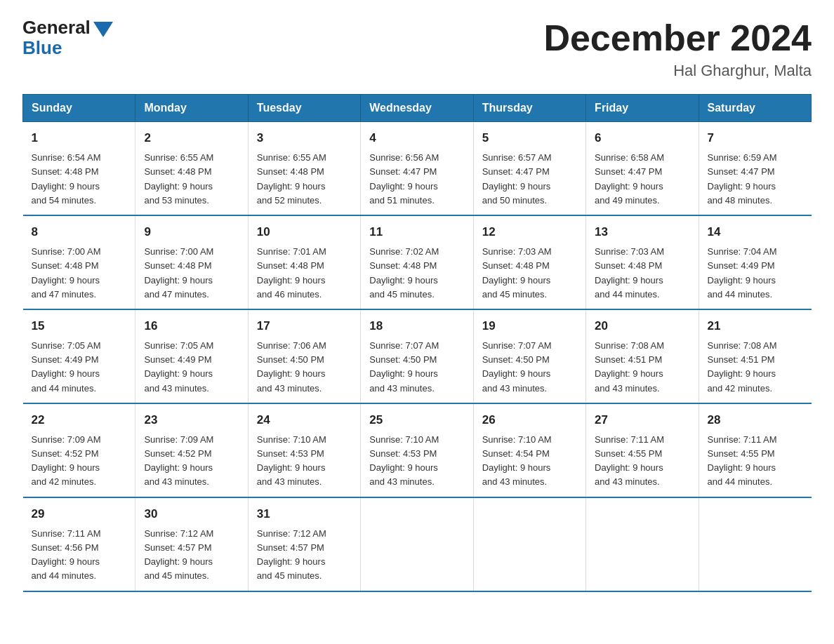 This screenshot has height=644, width=834. What do you see at coordinates (192, 544) in the screenshot?
I see `calendar-cell: 30Sunrise: 7:12 AMSunset: 4:57 PMDayligh…` at bounding box center [192, 544].